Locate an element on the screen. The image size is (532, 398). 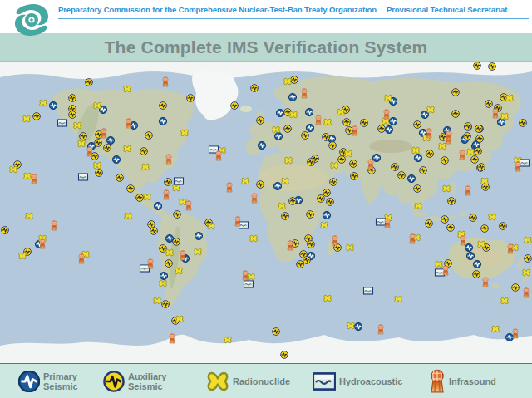
legend: PrimarySeismic AuxiliarySeismic Radionuc… is located at coordinates (266, 381).